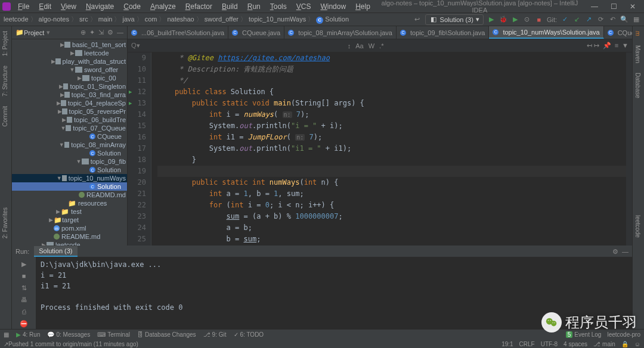  I want to click on tree-item: ▼topic_07_CQueue, so click(69, 128).